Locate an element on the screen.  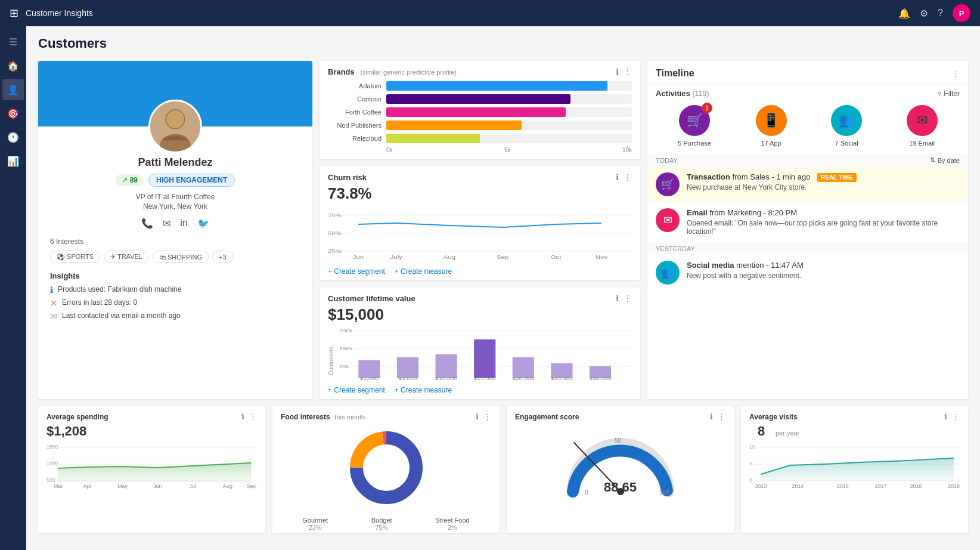
email-label: 19 Email is located at coordinates (922, 143).